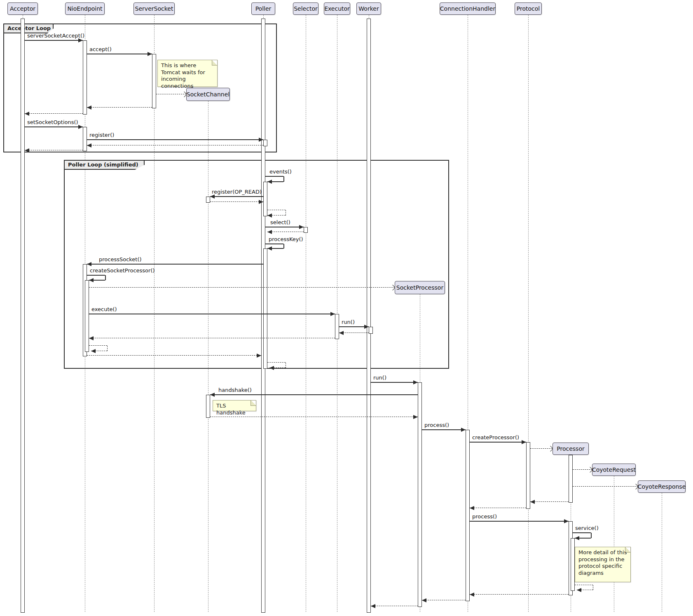 The width and height of the screenshot is (693, 616). I want to click on msg-process-arrowhead, so click(463, 430).